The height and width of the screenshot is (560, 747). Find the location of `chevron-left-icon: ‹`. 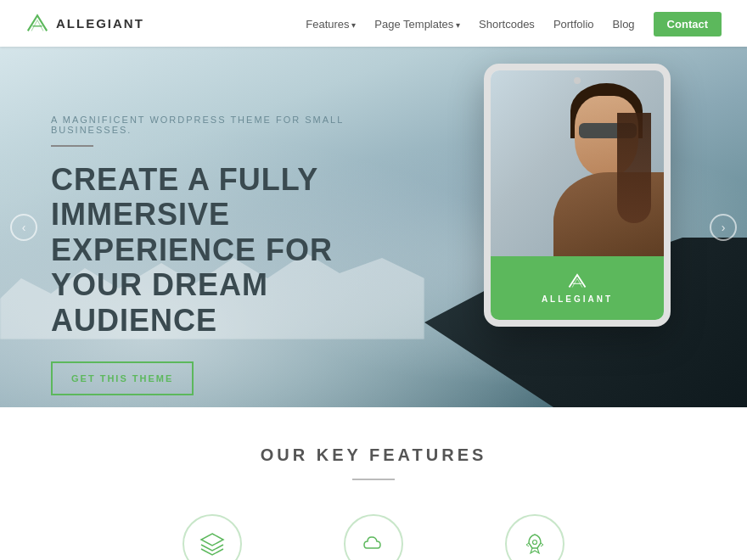

chevron-left-icon: ‹ is located at coordinates (24, 227).